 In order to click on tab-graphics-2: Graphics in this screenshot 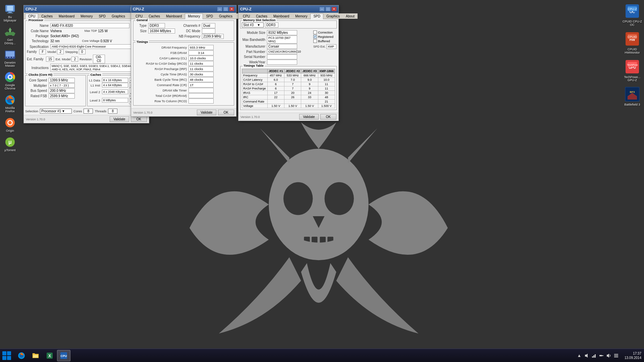, I will do `click(226, 16)`.